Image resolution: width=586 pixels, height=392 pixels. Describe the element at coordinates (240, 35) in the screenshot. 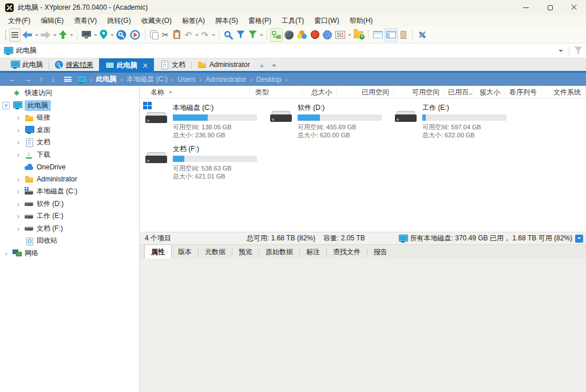

I see `filter-button` at that location.